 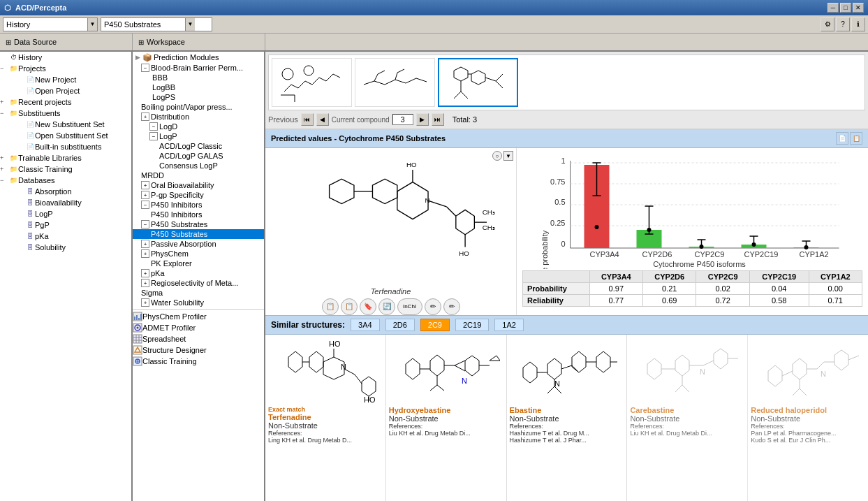 I want to click on similar-tab-1a2: 1A2, so click(x=509, y=325).